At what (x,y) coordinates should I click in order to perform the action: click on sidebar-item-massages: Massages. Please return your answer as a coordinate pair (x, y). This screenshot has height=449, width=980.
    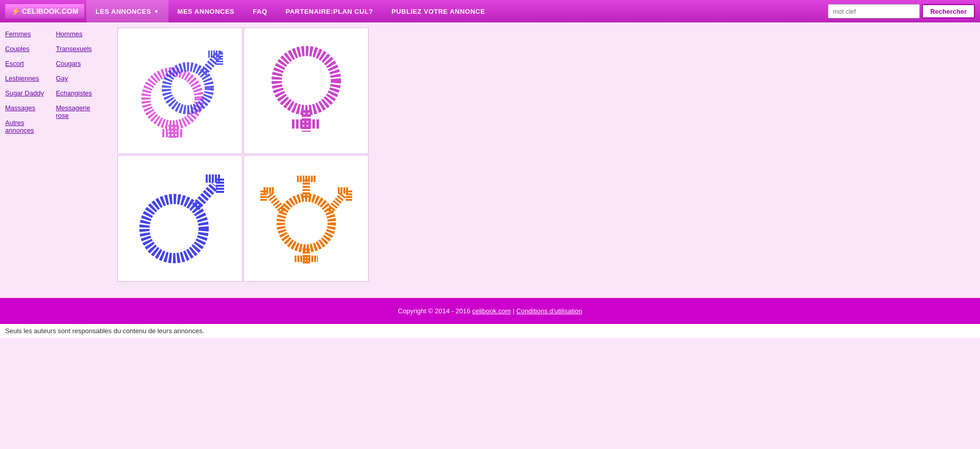
    Looking at the image, I should click on (30, 108).